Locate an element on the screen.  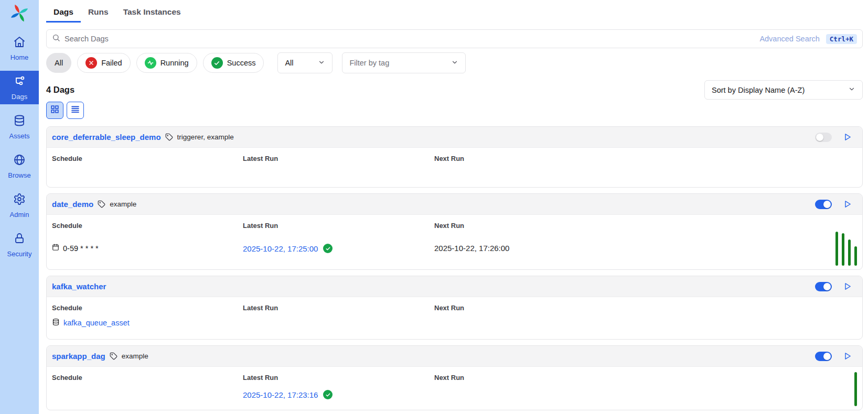
dag-card-body: Schedule kafka_queue_asset Latest Run Ne… is located at coordinates (454, 318).